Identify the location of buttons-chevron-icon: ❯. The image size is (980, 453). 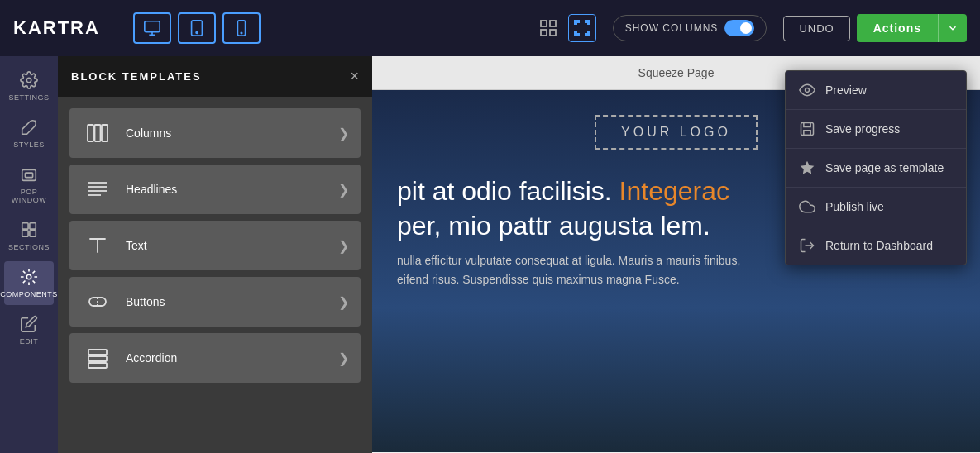
(344, 303).